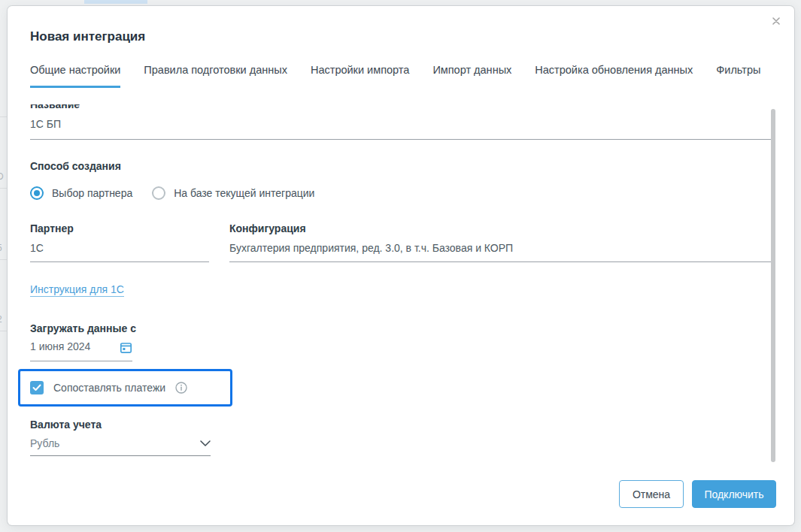 This screenshot has height=532, width=801. What do you see at coordinates (159, 193) in the screenshot?
I see `radio-unselected-icon` at bounding box center [159, 193].